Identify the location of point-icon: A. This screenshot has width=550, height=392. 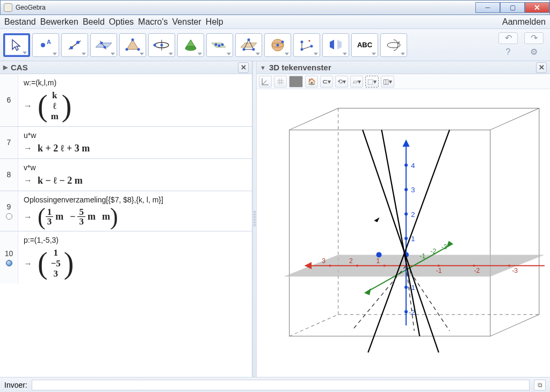
(46, 45).